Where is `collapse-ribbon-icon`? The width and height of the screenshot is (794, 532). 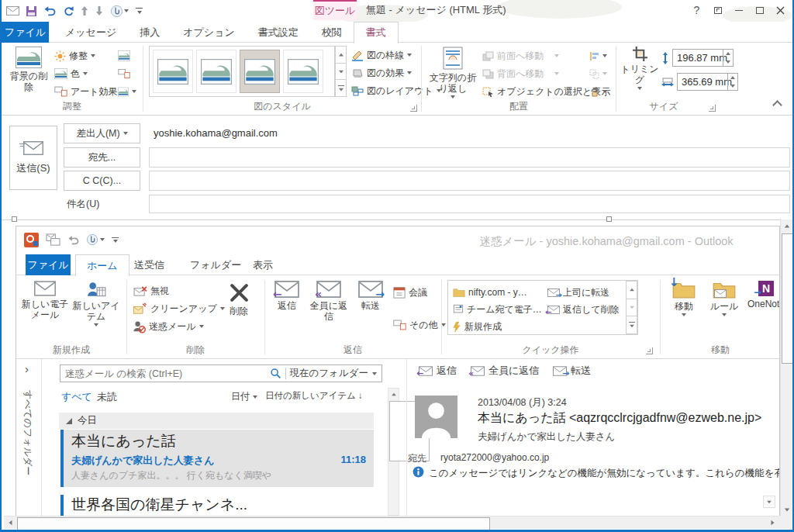 collapse-ribbon-icon is located at coordinates (777, 105).